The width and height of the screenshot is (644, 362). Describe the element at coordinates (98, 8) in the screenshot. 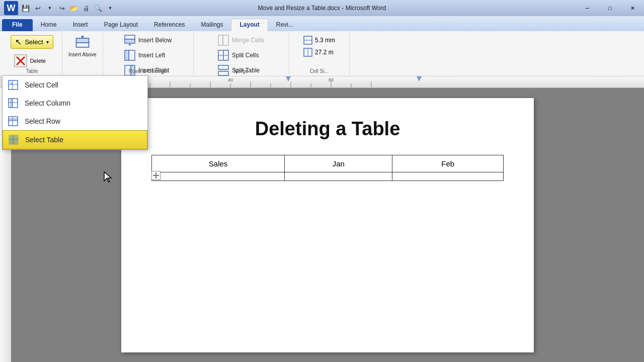

I see `print-preview-button: 🔍` at that location.